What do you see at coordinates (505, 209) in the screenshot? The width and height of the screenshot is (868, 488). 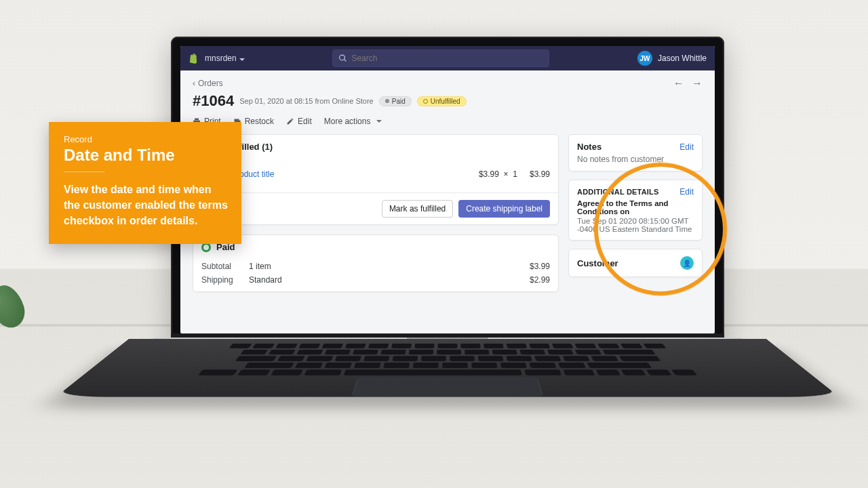 I see `create-shipping-label-button: Create shipping label` at bounding box center [505, 209].